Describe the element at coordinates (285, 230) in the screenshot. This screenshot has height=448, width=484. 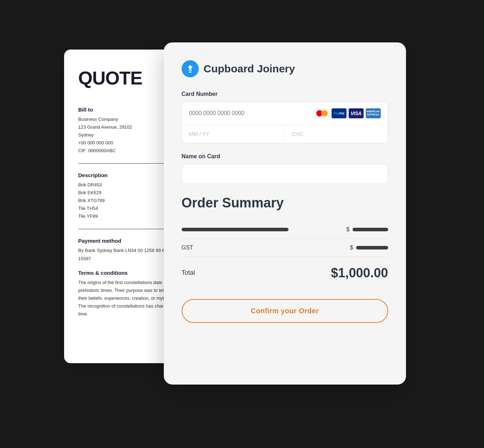
I see `order-line-1: $` at that location.